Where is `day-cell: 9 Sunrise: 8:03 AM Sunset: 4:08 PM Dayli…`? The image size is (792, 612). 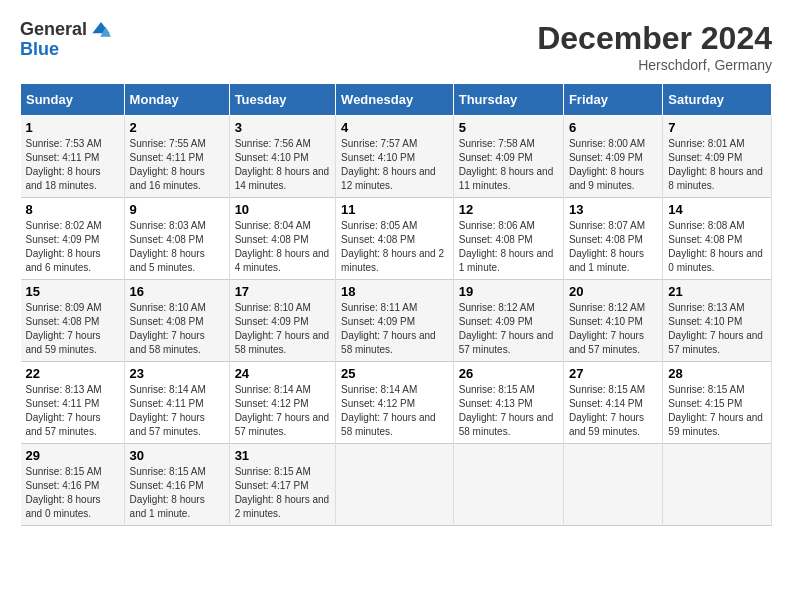
day-cell: 9 Sunrise: 8:03 AM Sunset: 4:08 PM Dayli… is located at coordinates (176, 239).